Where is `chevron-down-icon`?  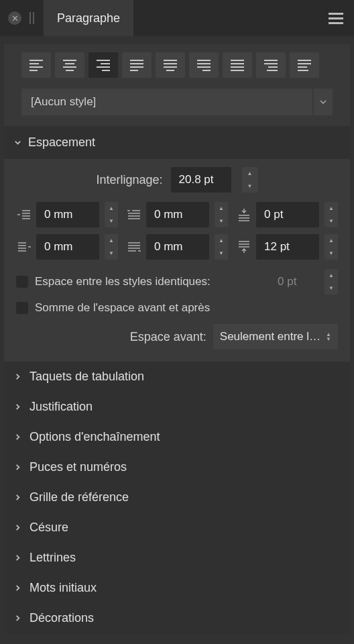 chevron-down-icon is located at coordinates (17, 143).